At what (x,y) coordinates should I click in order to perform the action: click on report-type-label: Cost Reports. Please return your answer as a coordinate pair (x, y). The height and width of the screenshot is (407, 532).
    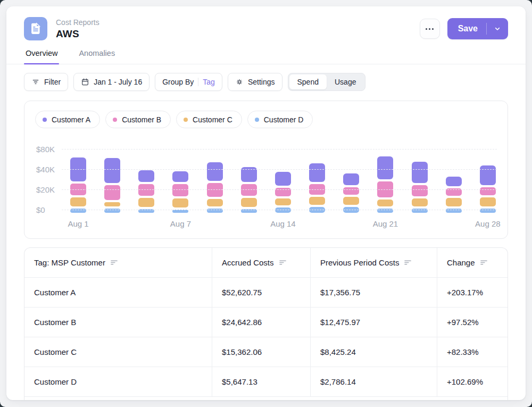
    Looking at the image, I should click on (78, 22).